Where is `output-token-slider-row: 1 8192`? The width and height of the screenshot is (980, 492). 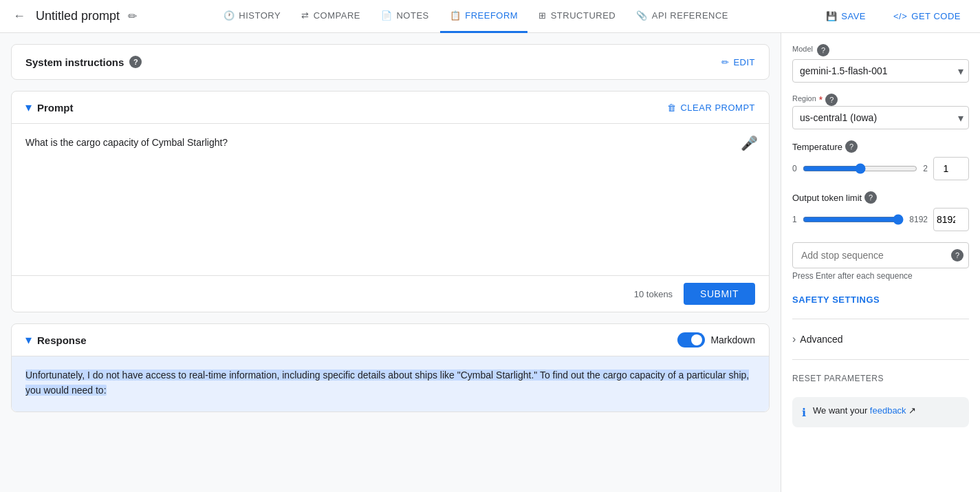
output-token-slider-row: 1 8192 is located at coordinates (880, 220).